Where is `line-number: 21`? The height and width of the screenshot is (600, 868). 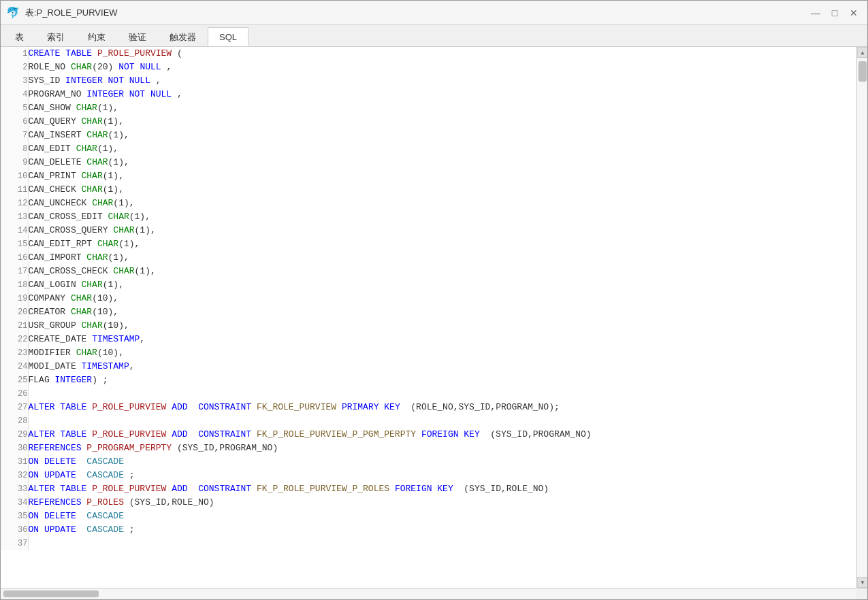 line-number: 21 is located at coordinates (14, 326).